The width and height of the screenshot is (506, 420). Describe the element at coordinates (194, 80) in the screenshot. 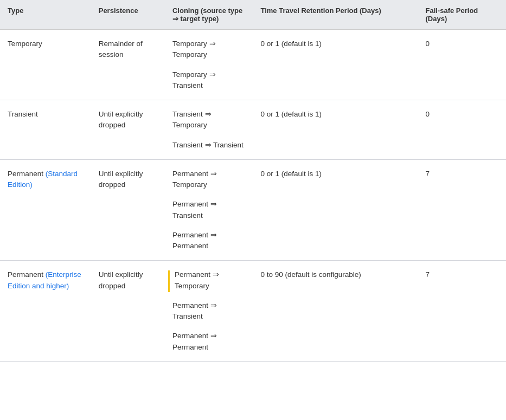

I see `cloning-text: Temporary ⇒ Transient` at that location.